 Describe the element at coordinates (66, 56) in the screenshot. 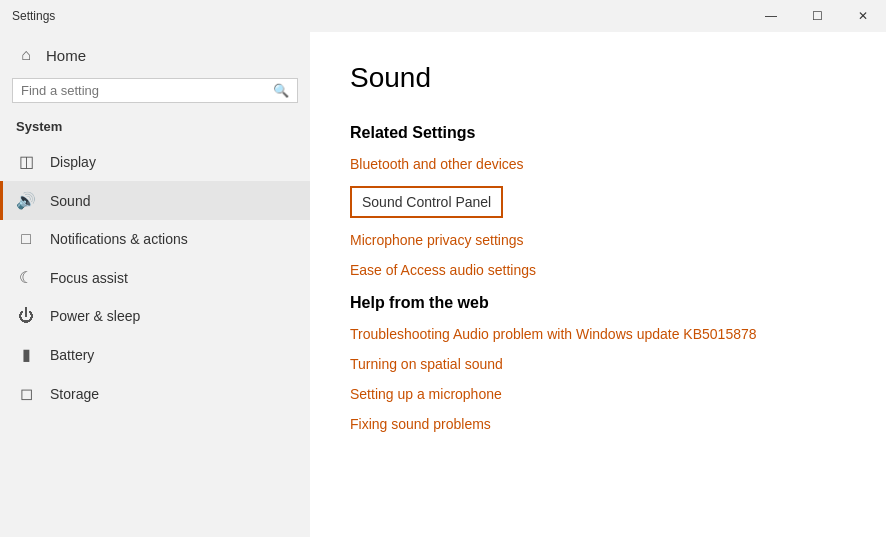

I see `home-label: Home` at that location.